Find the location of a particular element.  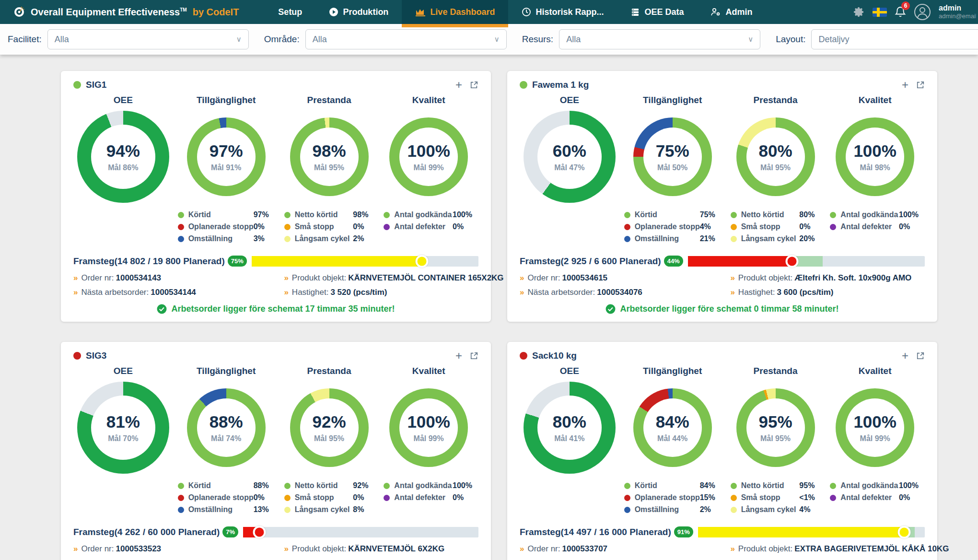

legend-label: Små stopp is located at coordinates (770, 498).